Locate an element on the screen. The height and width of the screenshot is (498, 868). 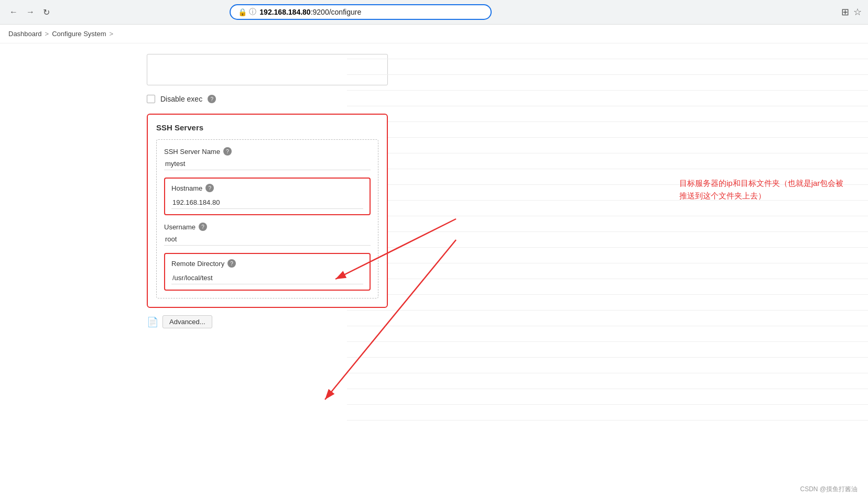
username-input is located at coordinates (267, 239).